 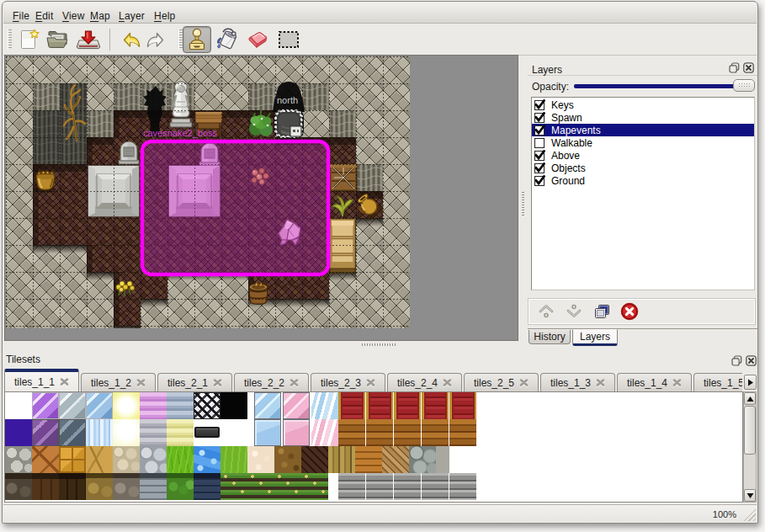 I want to click on layer-row-spawn: Spawn, so click(x=643, y=118).